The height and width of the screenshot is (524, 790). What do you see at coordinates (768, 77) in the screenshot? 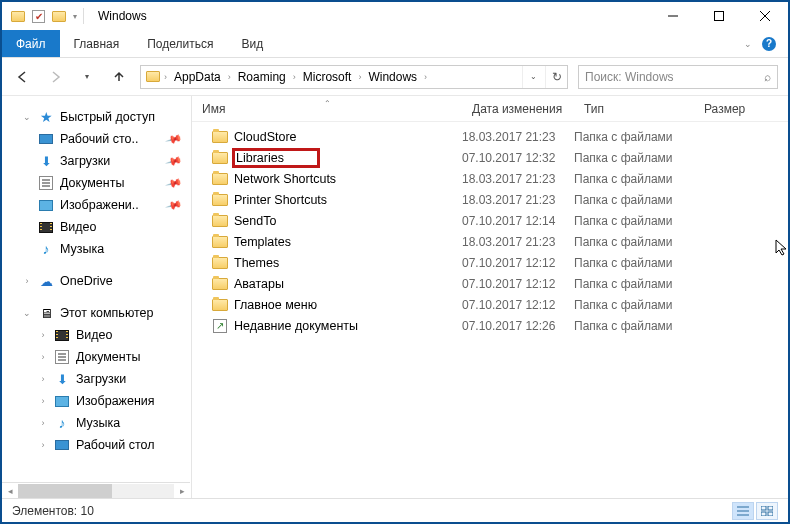
I see `search-icon: ⌕` at bounding box center [768, 77].